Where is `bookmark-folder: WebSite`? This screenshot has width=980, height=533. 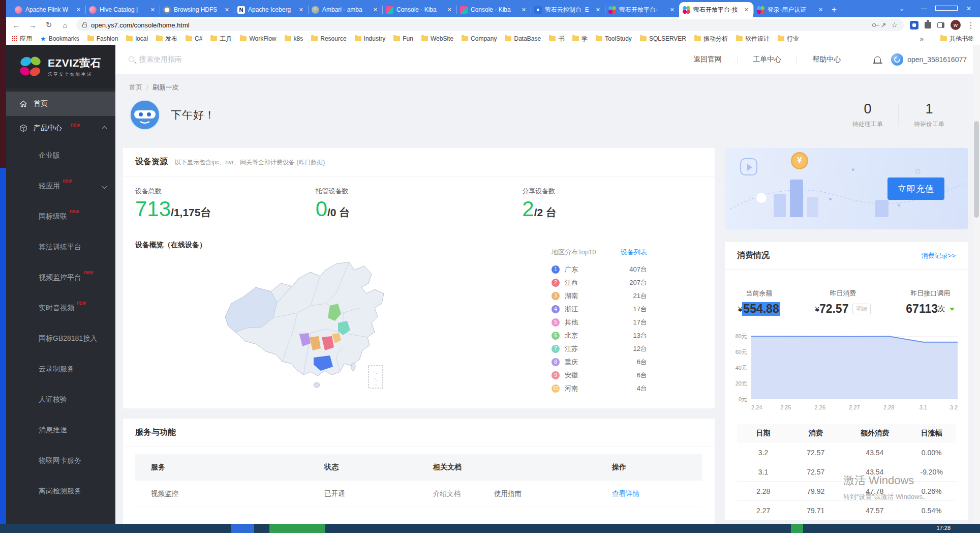 bookmark-folder: WebSite is located at coordinates (437, 39).